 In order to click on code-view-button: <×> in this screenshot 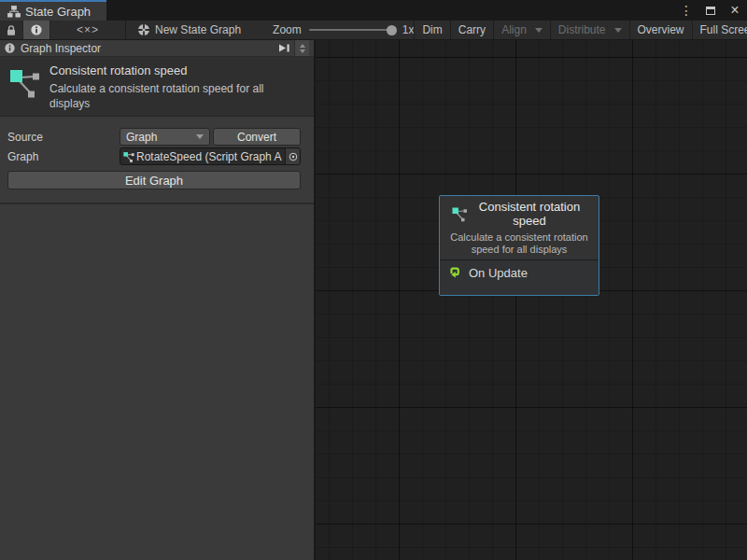, I will do `click(88, 30)`.